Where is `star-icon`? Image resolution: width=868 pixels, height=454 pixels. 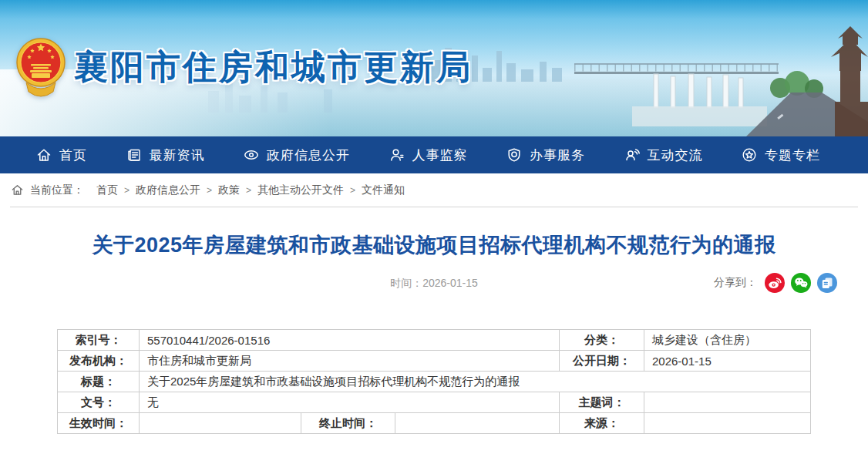
star-icon is located at coordinates (749, 155).